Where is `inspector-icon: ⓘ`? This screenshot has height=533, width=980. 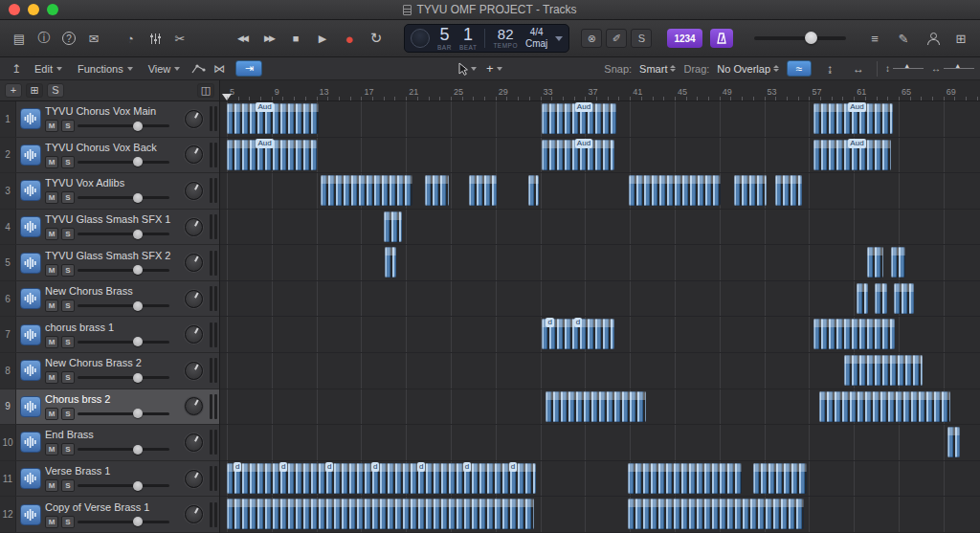 inspector-icon: ⓘ is located at coordinates (44, 38).